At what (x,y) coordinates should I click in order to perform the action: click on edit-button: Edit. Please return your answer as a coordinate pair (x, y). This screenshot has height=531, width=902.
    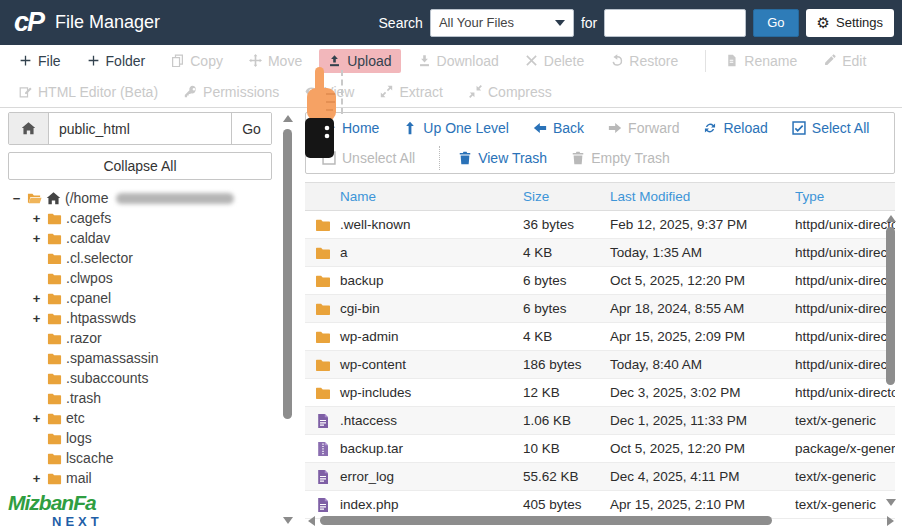
    Looking at the image, I should click on (844, 61).